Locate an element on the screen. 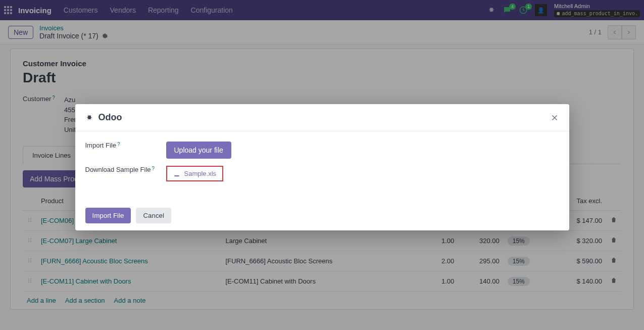 This screenshot has width=644, height=330. modal-title: Odoo is located at coordinates (110, 117).